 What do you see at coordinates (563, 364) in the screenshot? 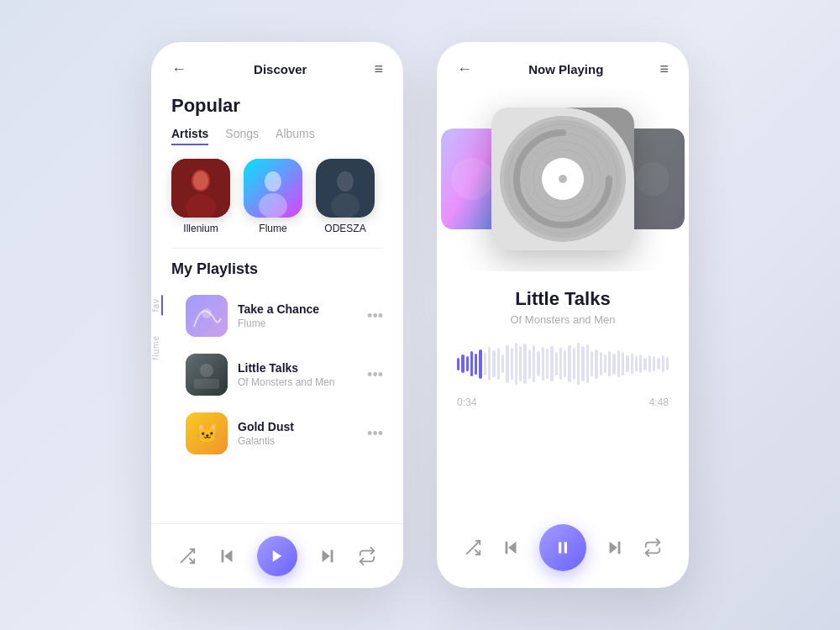
I see `waveform-container` at bounding box center [563, 364].